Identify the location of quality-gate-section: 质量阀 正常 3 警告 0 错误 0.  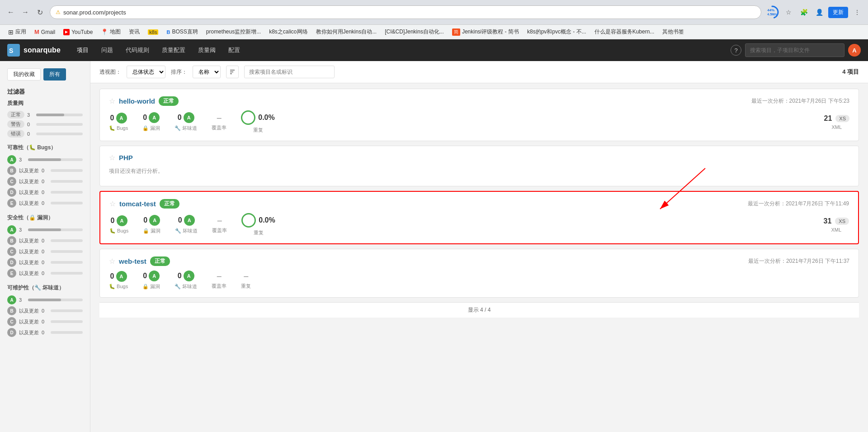
(45, 119).